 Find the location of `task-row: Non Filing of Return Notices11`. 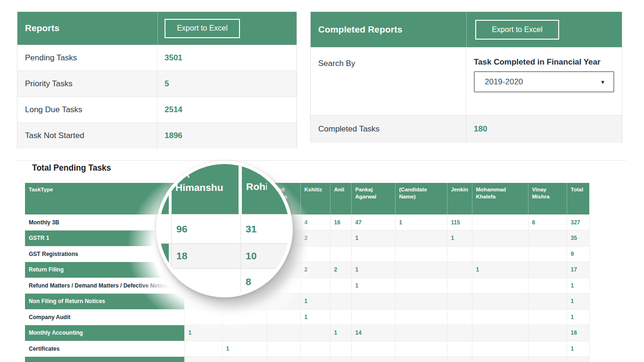

task-row: Non Filing of Return Notices11 is located at coordinates (307, 302).